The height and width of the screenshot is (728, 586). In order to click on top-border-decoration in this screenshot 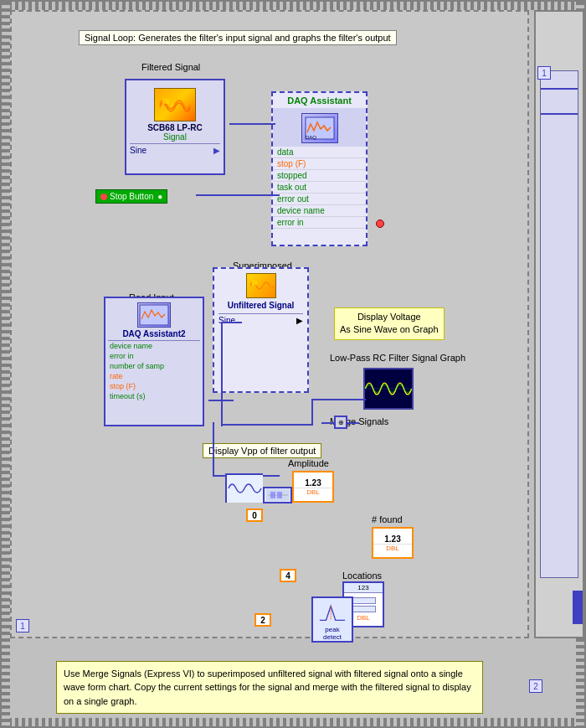, I will do `click(293, 6)`.